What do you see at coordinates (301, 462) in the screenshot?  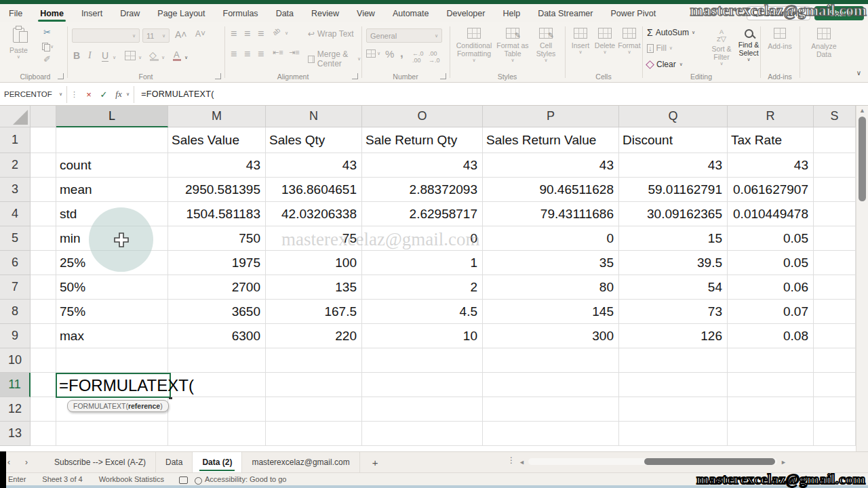 I see `sheet-tab: masterexcelaz@gmail.com` at bounding box center [301, 462].